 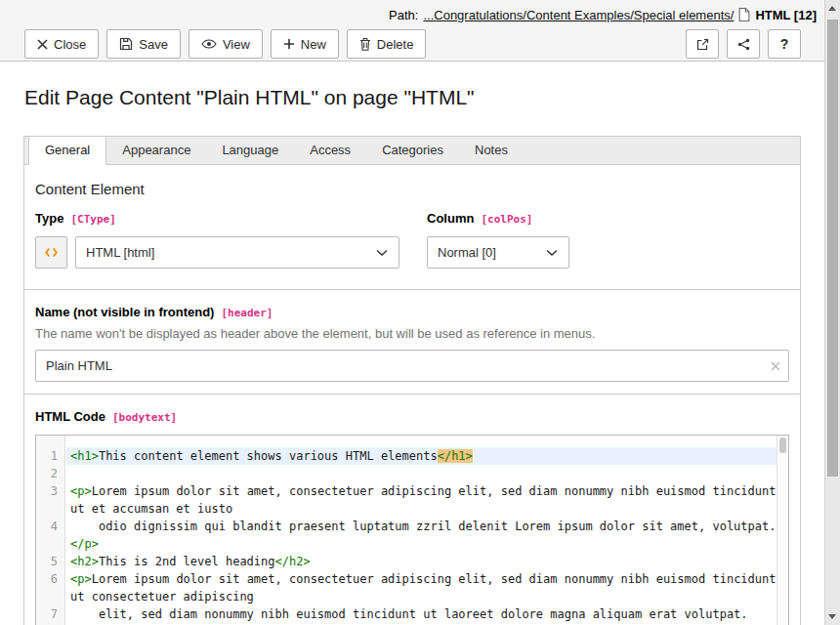 What do you see at coordinates (412, 31) in the screenshot?
I see `doc-header: Path: ...Congratulations/Content Example…` at bounding box center [412, 31].